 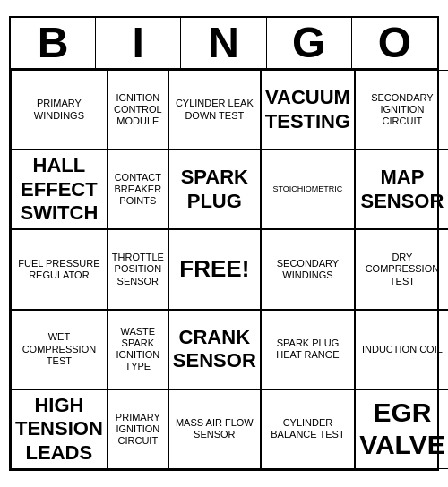 I want to click on bingo-cell-17: CRANK SENSOR, so click(x=215, y=349).